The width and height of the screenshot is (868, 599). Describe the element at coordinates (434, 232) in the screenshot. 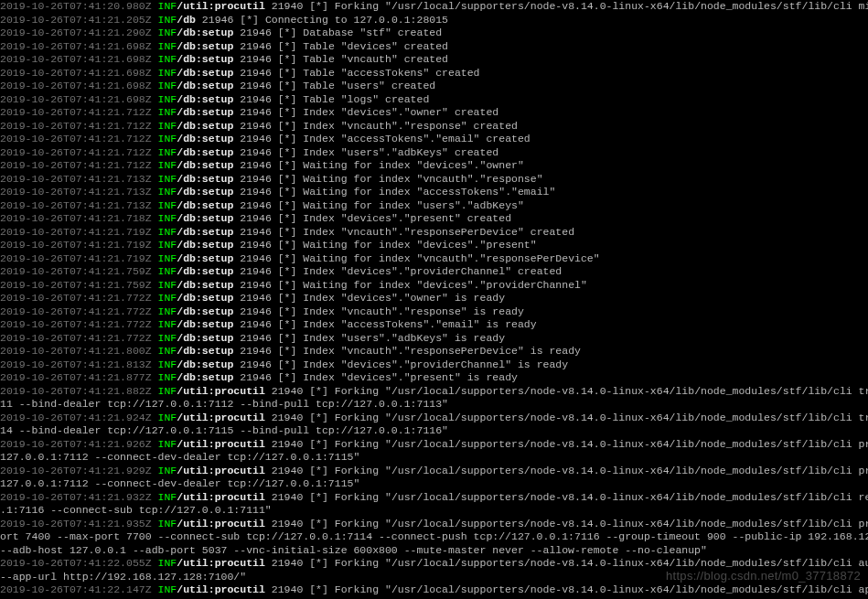

I see `log-line: 2019-10-26T07:41:21.719Z INF/db:setup 21…` at that location.